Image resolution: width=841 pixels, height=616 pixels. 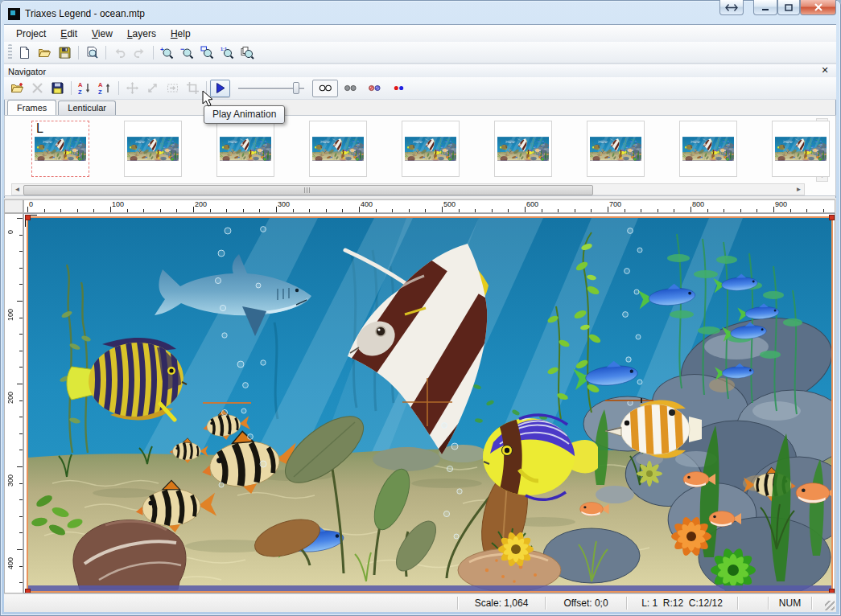 I want to click on save-frames-button, so click(x=58, y=88).